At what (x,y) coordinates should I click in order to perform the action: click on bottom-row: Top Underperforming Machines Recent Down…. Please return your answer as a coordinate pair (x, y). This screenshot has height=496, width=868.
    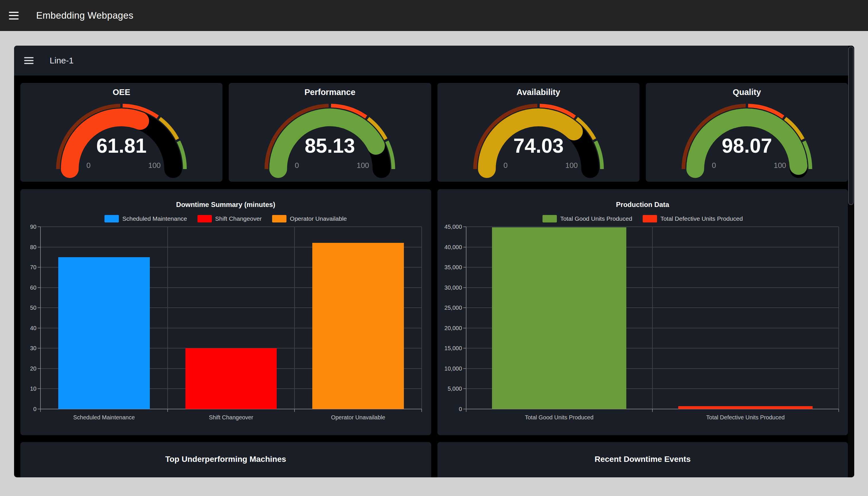
    Looking at the image, I should click on (434, 460).